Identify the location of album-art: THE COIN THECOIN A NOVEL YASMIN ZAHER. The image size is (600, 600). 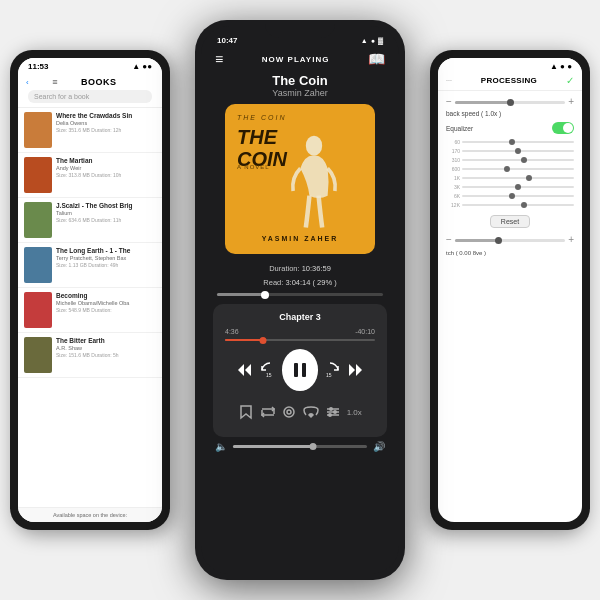
(300, 179).